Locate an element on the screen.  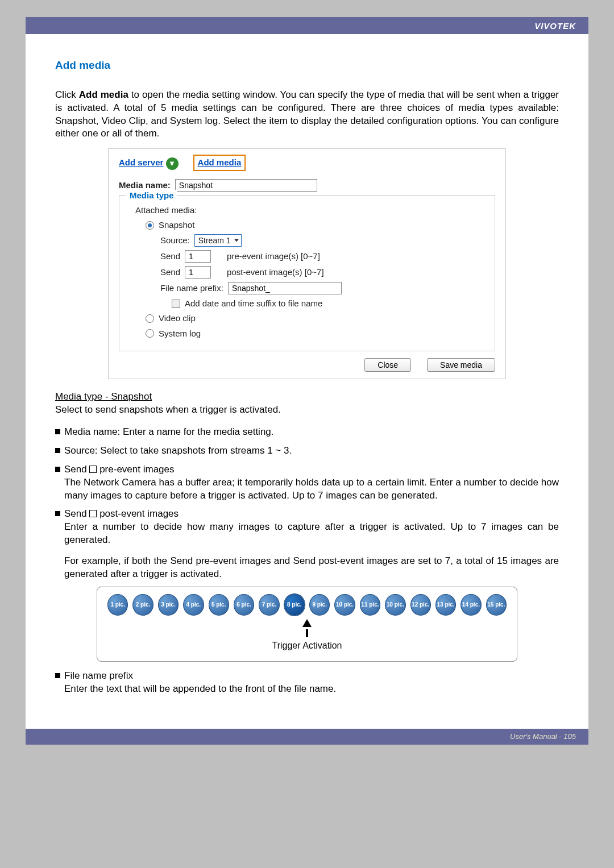
post-event-suffix: post-event image(s) [0~7] is located at coordinates (275, 272).